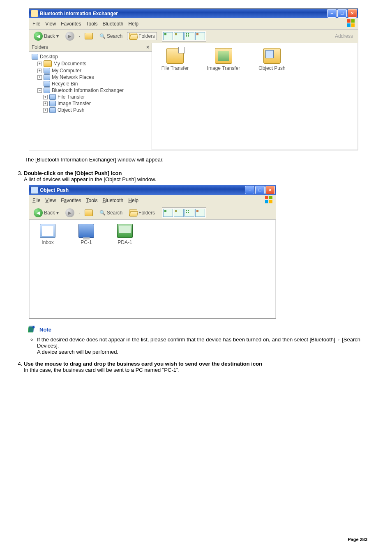 The image size is (392, 555). I want to click on item-file-transfer: File Transfer, so click(175, 60).